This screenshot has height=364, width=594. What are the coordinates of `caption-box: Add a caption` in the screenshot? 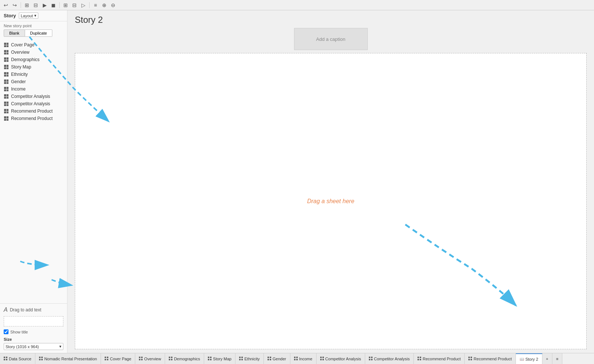 It's located at (331, 39).